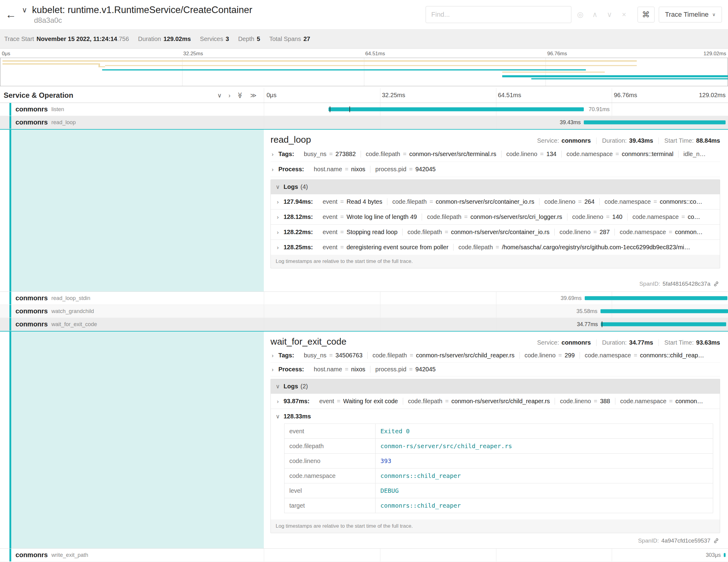 The image size is (728, 562). Describe the element at coordinates (570, 123) in the screenshot. I see `span-duration-label: 39.43ms` at that location.